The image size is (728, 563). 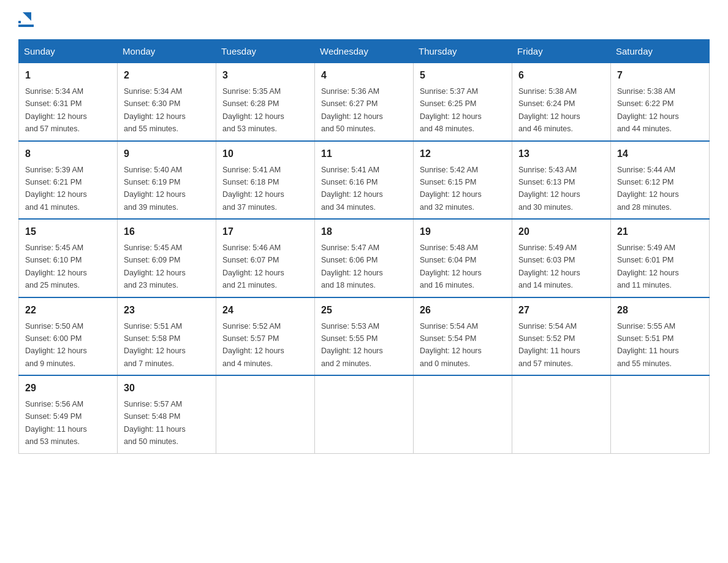 I want to click on calendar-day-cell: 29 Sunrise: 5:56 AMSunset: 5:49 PMDaylig…, so click(x=69, y=415).